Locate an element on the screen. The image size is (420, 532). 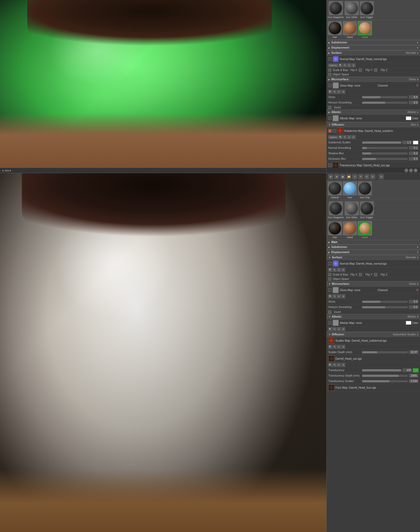
shadow-blur-num: 0.2 is located at coordinates (414, 153).